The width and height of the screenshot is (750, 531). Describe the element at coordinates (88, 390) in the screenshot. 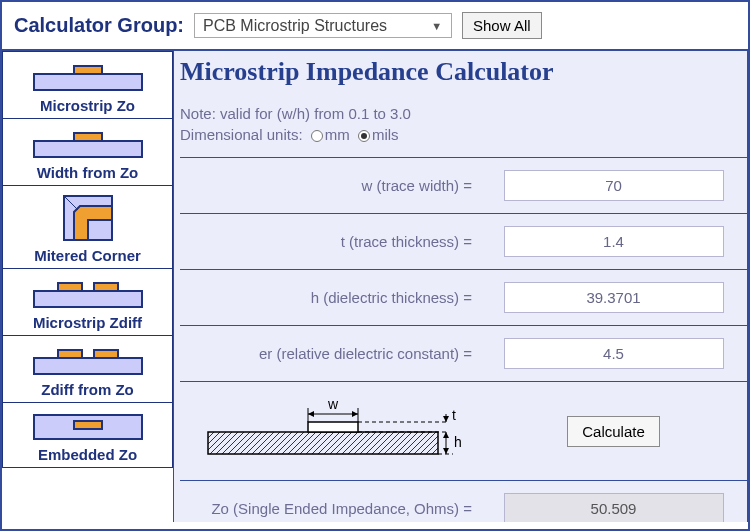

I see `sidebar-item-label: Zdiff from Zo` at that location.